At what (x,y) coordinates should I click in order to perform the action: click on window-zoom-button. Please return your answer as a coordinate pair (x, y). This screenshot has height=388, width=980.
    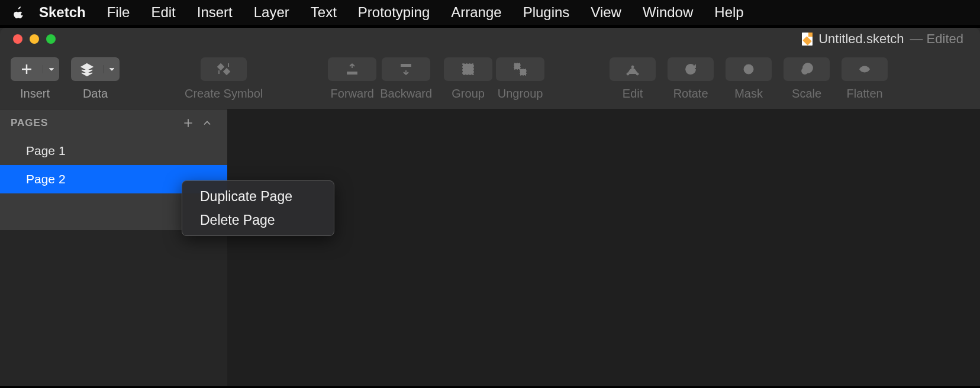
    Looking at the image, I should click on (51, 39).